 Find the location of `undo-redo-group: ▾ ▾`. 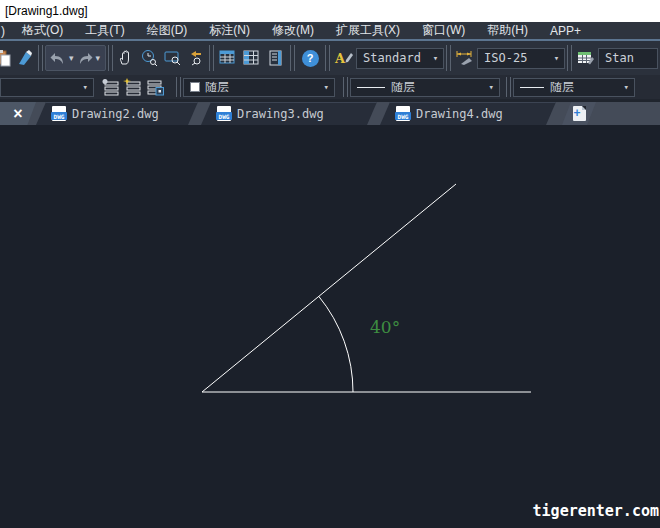

undo-redo-group: ▾ ▾ is located at coordinates (76, 58).